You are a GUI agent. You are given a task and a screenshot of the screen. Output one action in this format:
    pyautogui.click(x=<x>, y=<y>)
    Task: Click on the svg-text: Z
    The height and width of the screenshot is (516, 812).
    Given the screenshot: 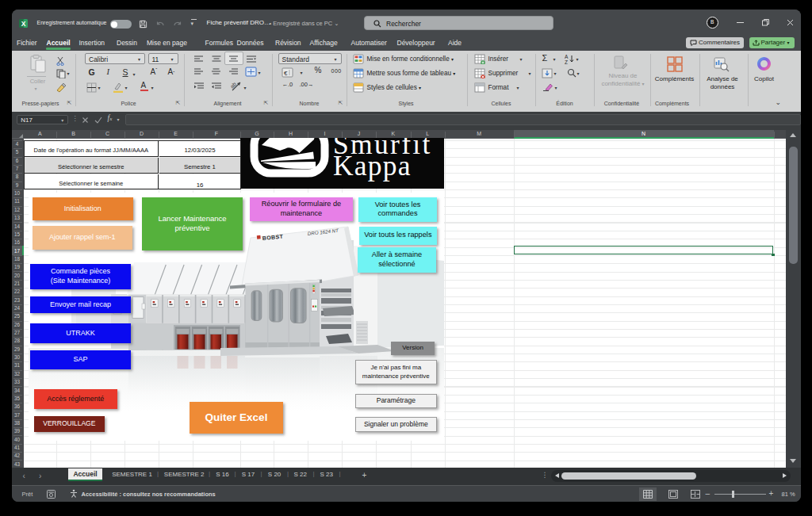 What is the action you would take?
    pyautogui.click(x=566, y=62)
    